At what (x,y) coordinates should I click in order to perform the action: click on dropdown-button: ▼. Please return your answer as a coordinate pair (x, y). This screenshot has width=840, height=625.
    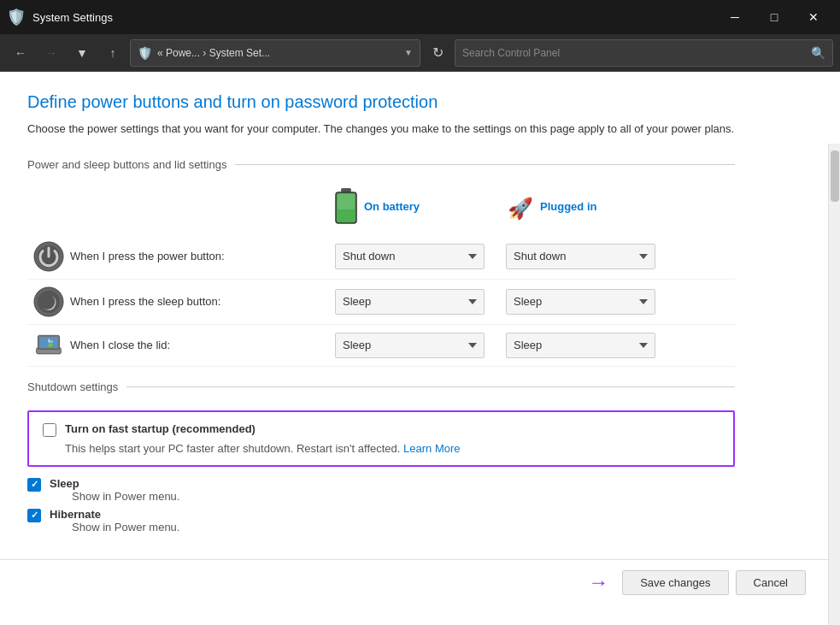
    Looking at the image, I should click on (82, 53).